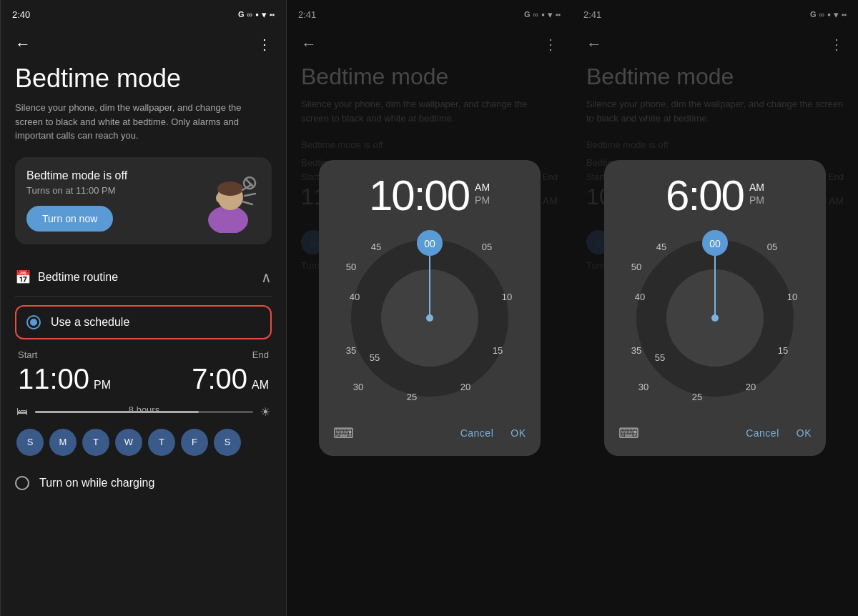 Image resolution: width=858 pixels, height=616 pixels. What do you see at coordinates (756, 187) in the screenshot?
I see `am-option-3: AM` at bounding box center [756, 187].